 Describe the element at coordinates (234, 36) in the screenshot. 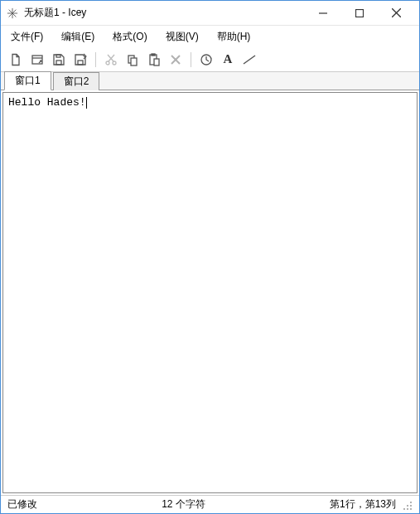

I see `menu-help: 帮助(H)` at that location.